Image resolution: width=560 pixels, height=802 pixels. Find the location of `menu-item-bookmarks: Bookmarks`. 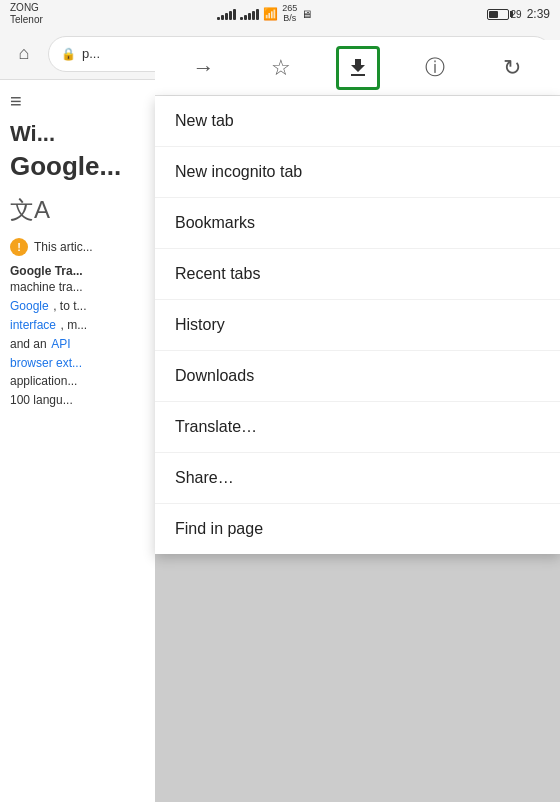

menu-item-bookmarks: Bookmarks is located at coordinates (358, 224).